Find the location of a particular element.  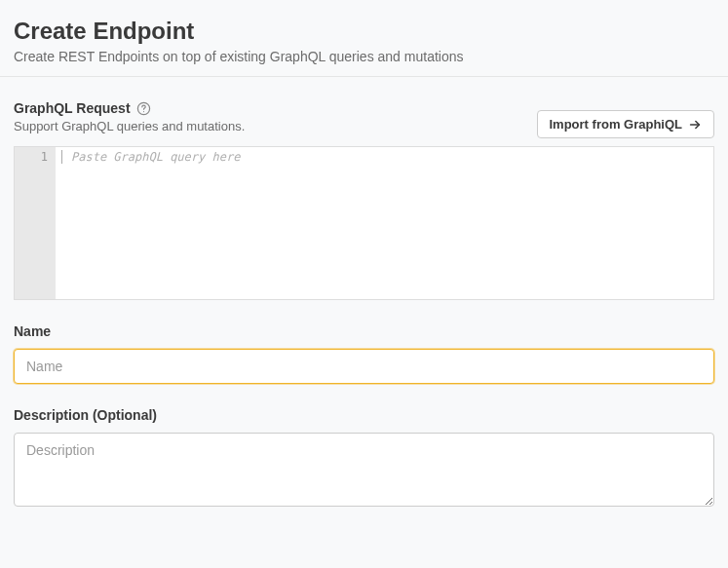

help-icon is located at coordinates (144, 109).